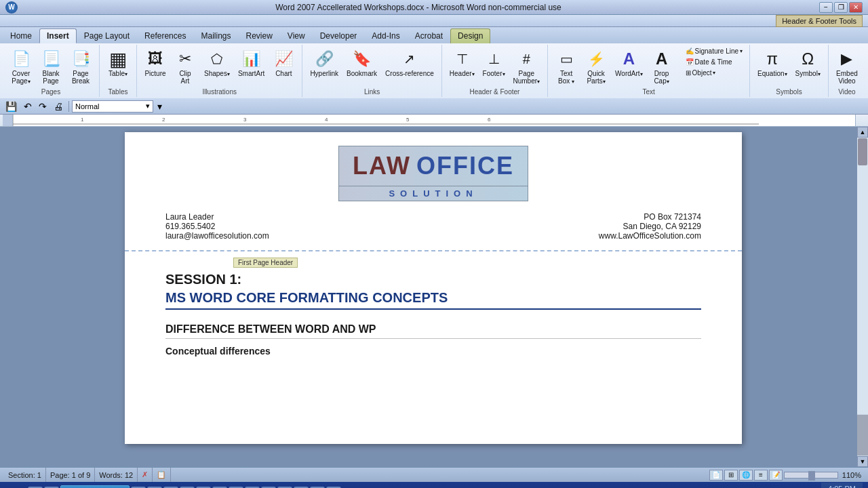 The image size is (868, 488). Describe the element at coordinates (408, 119) in the screenshot. I see `svg-text: 5` at that location.